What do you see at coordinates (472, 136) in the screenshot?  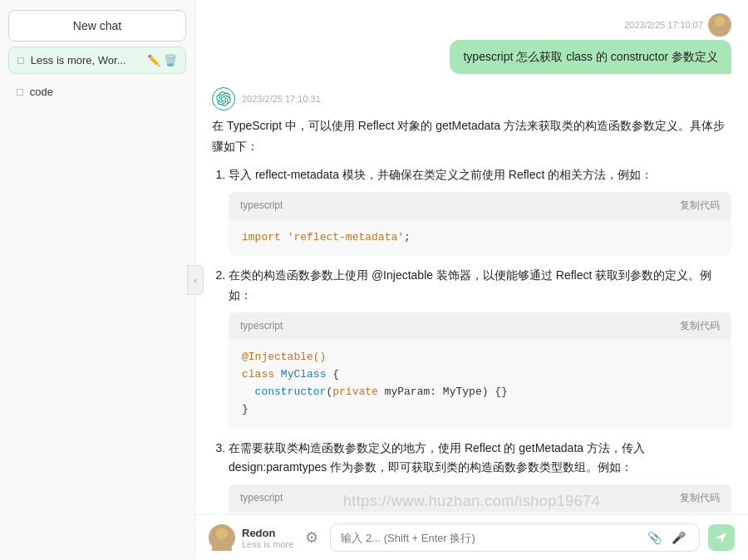 I see `ai-intro-text: 在 TypeScript 中，可以使用 Reflect 对象的 getMetad…` at bounding box center [472, 136].